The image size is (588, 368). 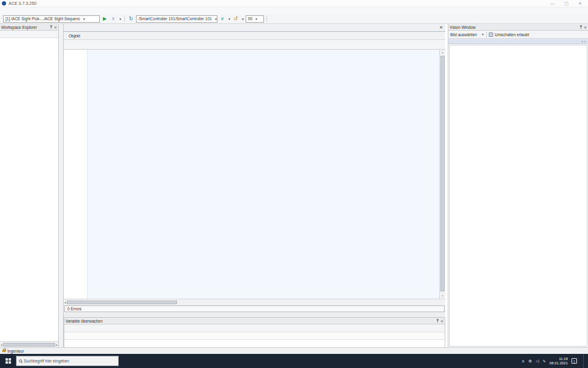 What do you see at coordinates (29, 185) in the screenshot?
I see `workspace-explorer-panel: Workspace Explorer ✕ ◂▸` at bounding box center [29, 185].